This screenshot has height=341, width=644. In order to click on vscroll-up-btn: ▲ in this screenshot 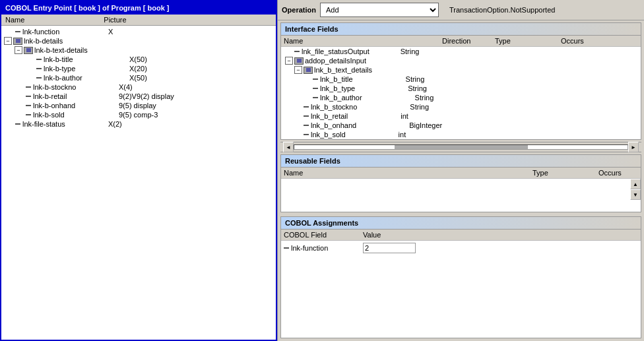, I will do `click(635, 184)`.